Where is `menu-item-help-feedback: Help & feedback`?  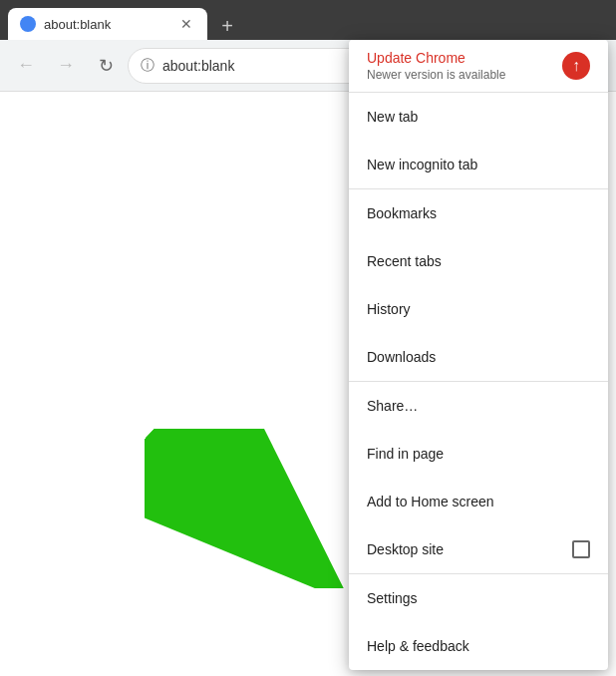
menu-item-help-feedback: Help & feedback is located at coordinates (478, 646).